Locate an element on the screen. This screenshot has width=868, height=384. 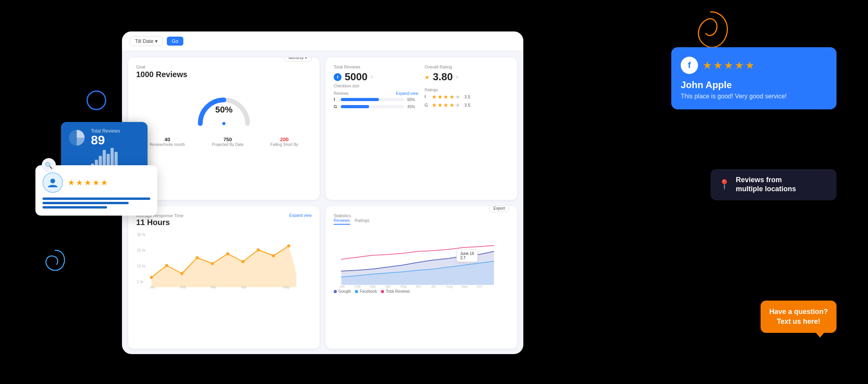
avg-response-value: 11 Hours is located at coordinates (160, 223).